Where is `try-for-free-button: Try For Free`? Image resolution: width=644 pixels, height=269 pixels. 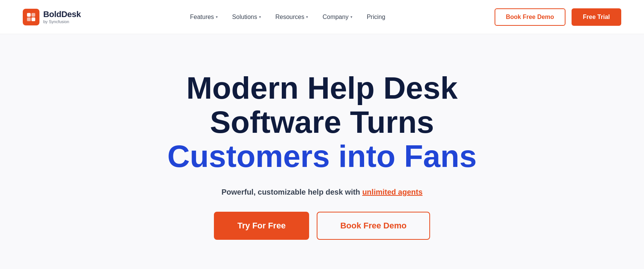 try-for-free-button: Try For Free is located at coordinates (262, 226).